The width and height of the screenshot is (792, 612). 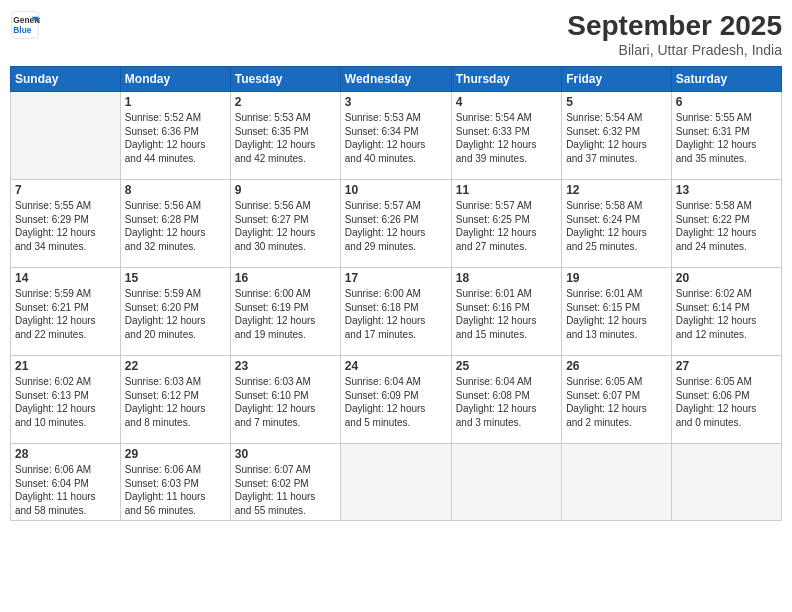 I want to click on table-row: 5Sunrise: 5:54 AM Sunset: 6:32 PM Daylig…, so click(x=617, y=136).